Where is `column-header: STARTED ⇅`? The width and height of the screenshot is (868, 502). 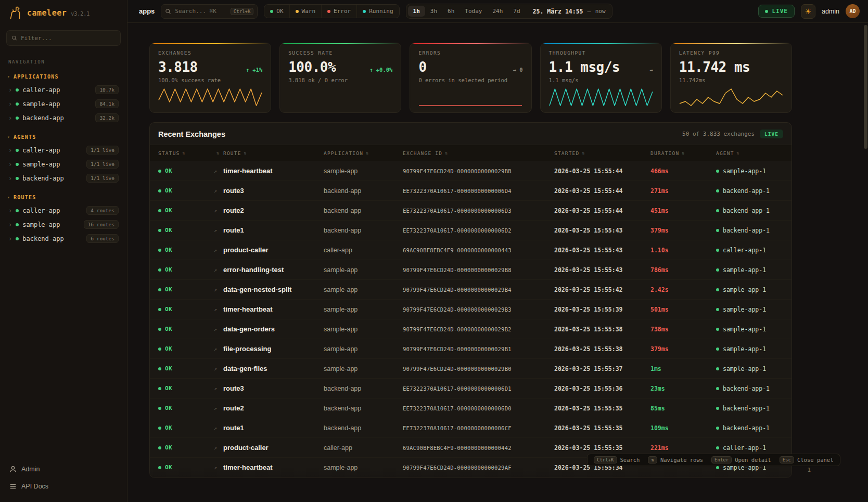 column-header: STARTED ⇅ is located at coordinates (603, 153).